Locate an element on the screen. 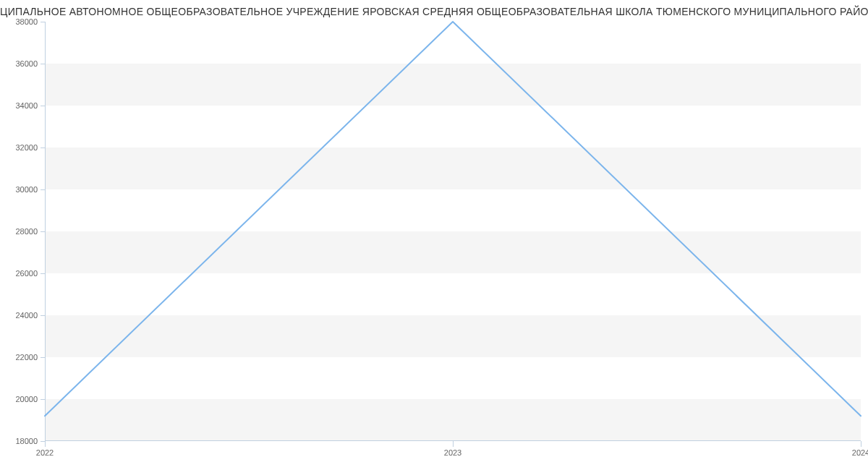  y-tick-label: 32000 is located at coordinates (26, 148).